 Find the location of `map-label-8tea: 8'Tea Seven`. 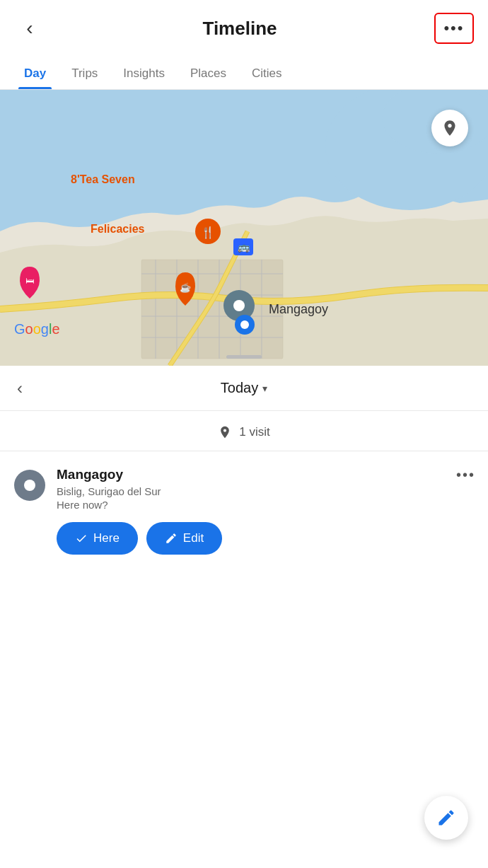

map-label-8tea: 8'Tea Seven is located at coordinates (103, 180).